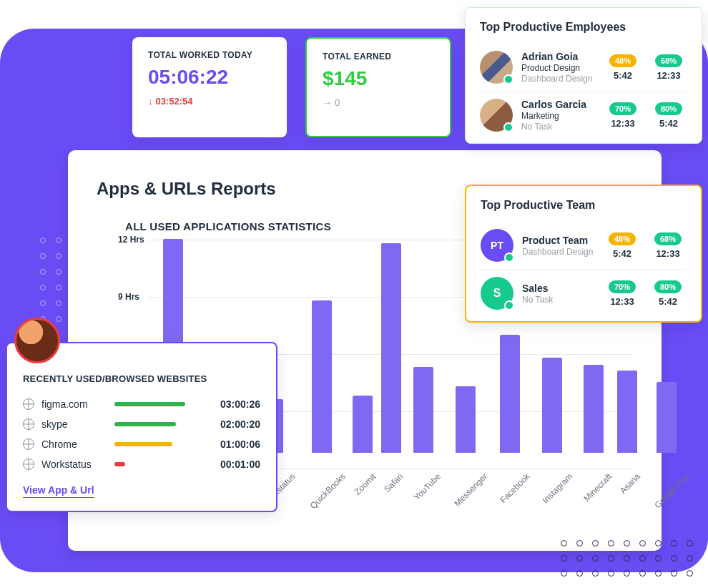 This screenshot has width=708, height=588. Describe the element at coordinates (210, 55) in the screenshot. I see `total-worked-label: TOTAL WORKED TODAY` at that location.